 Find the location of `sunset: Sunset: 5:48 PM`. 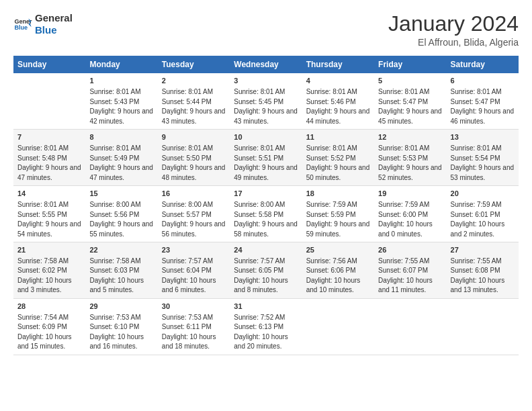

sunset: Sunset: 5:48 PM is located at coordinates (42, 158).